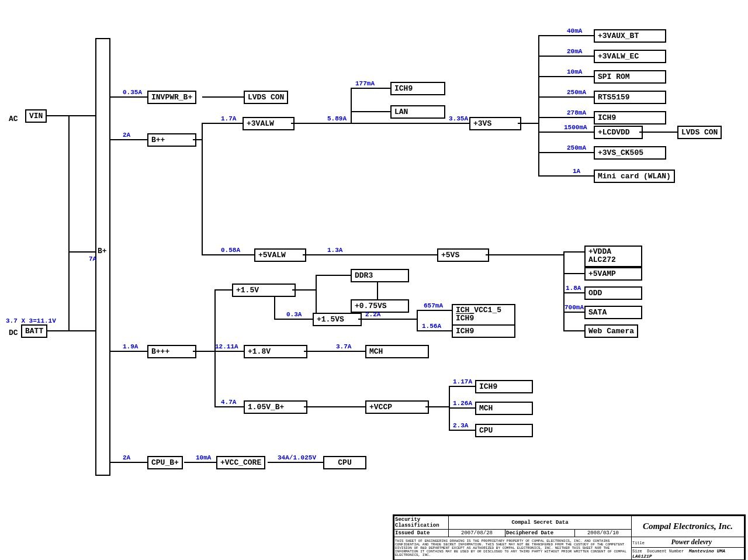  What do you see at coordinates (460, 426) in the screenshot?
I see `vccp-c-i: 2.3A` at bounding box center [460, 426].